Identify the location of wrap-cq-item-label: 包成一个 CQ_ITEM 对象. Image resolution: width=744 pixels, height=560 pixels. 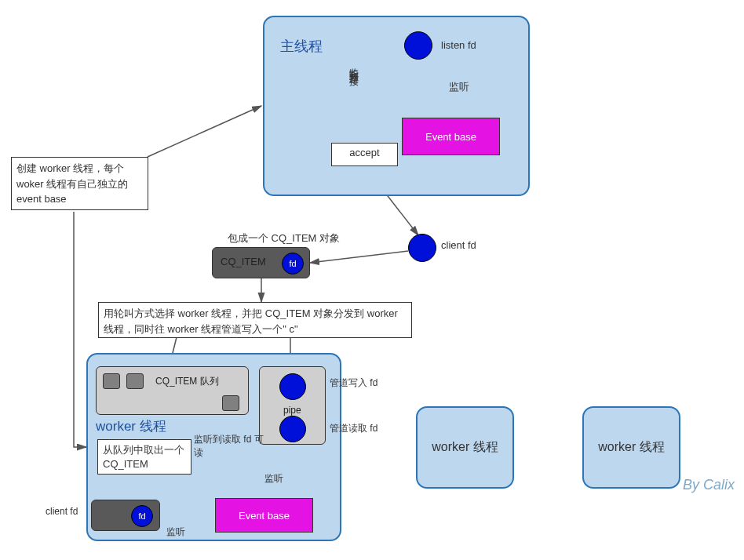
(284, 238).